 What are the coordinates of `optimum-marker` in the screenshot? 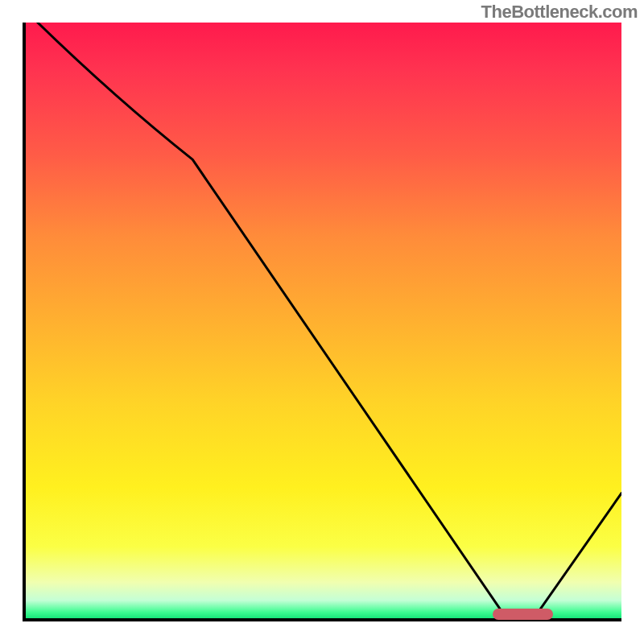 It's located at (522, 614).